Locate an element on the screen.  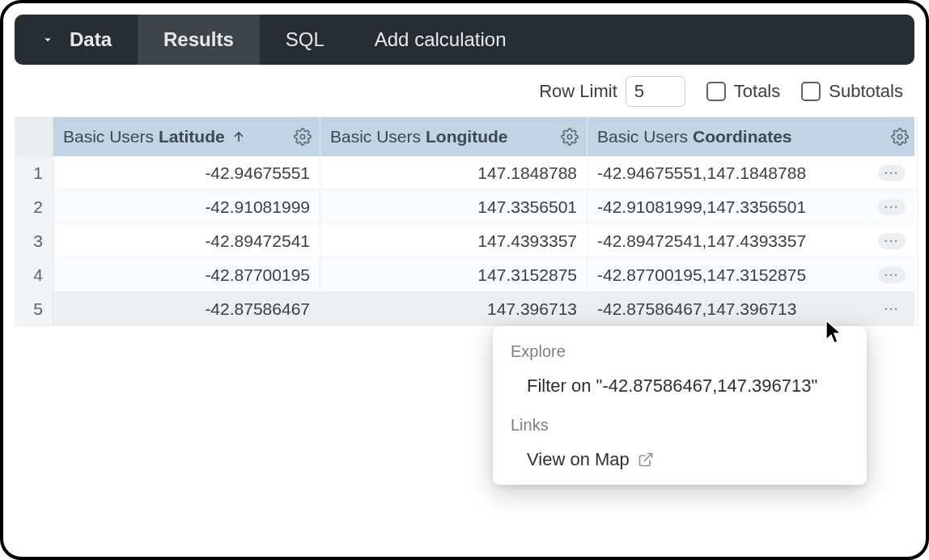
column-field: Coordinates is located at coordinates (743, 137).